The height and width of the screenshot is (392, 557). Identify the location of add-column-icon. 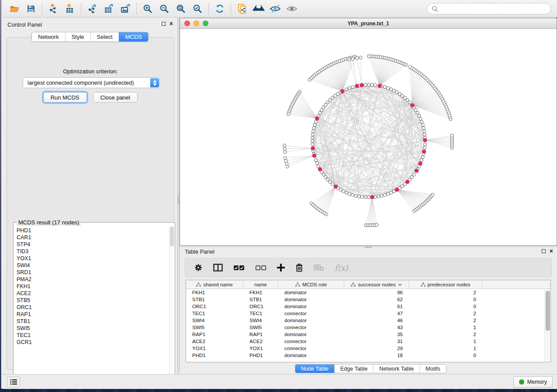
(281, 268).